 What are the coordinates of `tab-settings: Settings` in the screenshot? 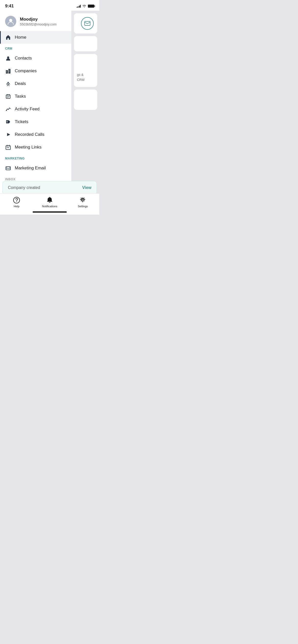 It's located at (83, 202).